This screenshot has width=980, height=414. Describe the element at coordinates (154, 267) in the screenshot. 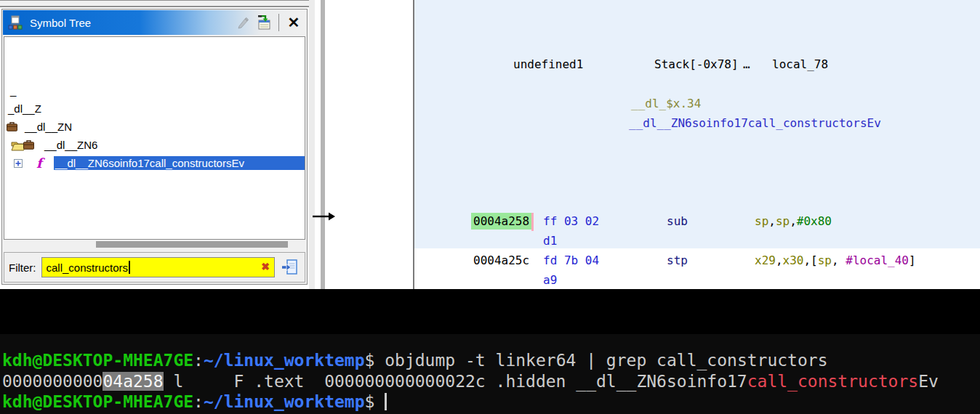

I see `filter-bar: Filter: call_constructors ✖` at that location.